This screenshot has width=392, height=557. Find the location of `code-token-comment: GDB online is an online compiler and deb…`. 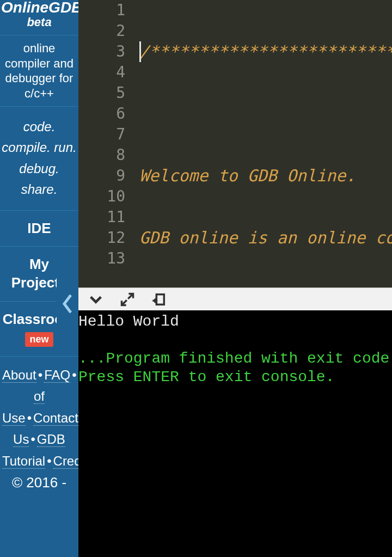

code-token-comment: GDB online is an online compiler and deb… is located at coordinates (266, 237).